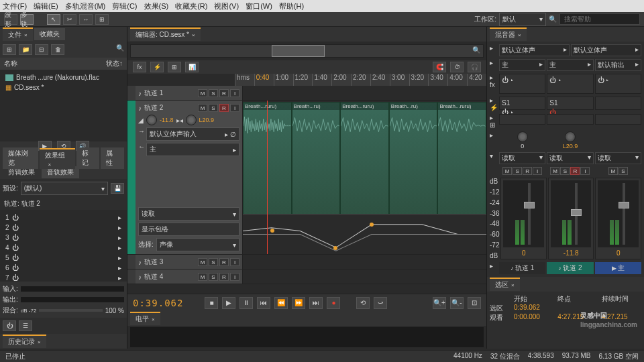  What do you see at coordinates (125, 7) in the screenshot?
I see `menu-clip: 剪辑(C)` at bounding box center [125, 7].